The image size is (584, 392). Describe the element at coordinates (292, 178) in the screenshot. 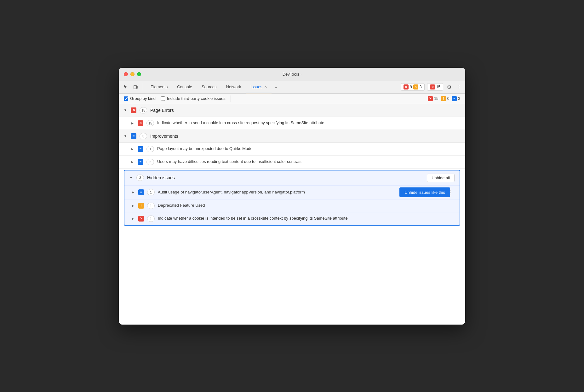

I see `hidden-issues-header: ▼ 3 Hidden issues Unhide all` at that location.